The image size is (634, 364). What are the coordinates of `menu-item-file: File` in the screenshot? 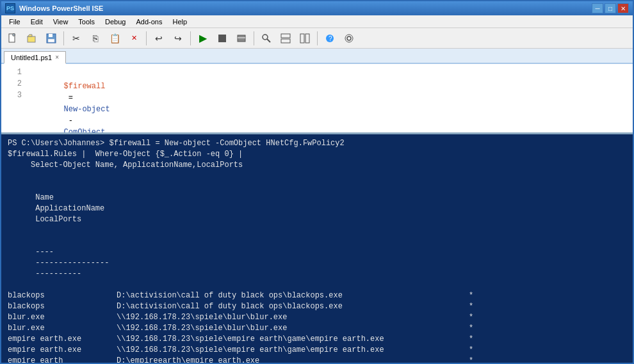 It's located at (15, 22).